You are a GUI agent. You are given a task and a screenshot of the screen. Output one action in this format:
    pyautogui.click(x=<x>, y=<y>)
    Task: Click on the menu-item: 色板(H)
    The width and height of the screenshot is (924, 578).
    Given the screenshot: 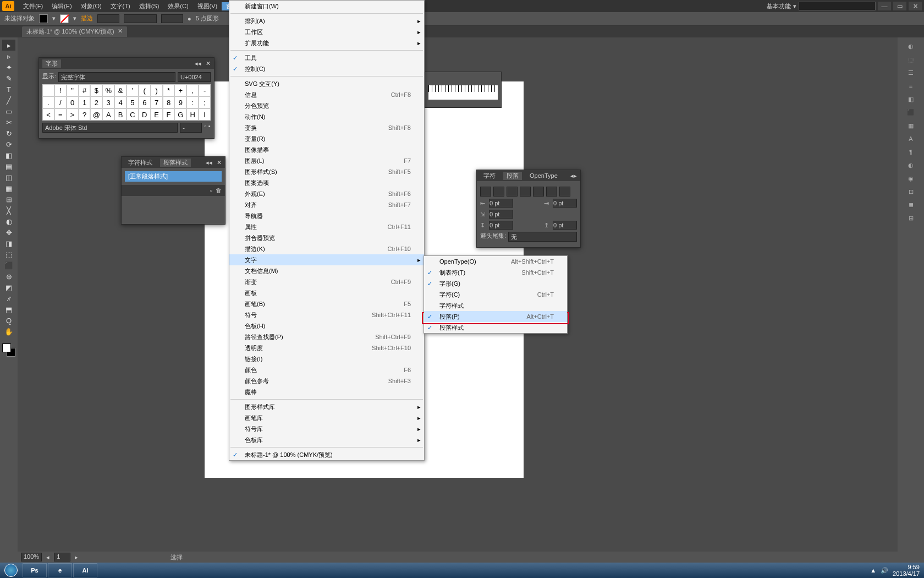 What is the action you would take?
    pyautogui.click(x=327, y=326)
    